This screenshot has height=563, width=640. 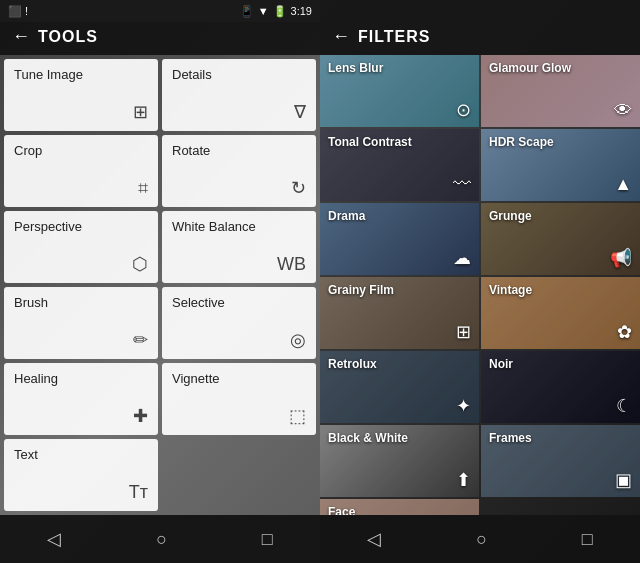 What do you see at coordinates (621, 258) in the screenshot?
I see `filter-icon-grunge: 📢` at bounding box center [621, 258].